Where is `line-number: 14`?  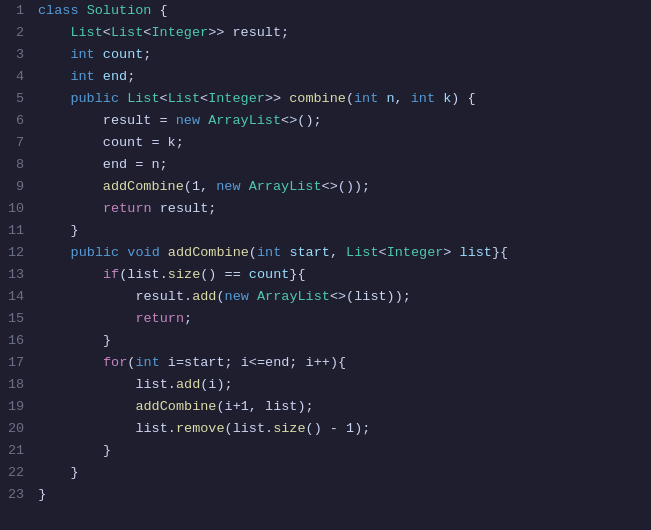 line-number: 14 is located at coordinates (18, 297).